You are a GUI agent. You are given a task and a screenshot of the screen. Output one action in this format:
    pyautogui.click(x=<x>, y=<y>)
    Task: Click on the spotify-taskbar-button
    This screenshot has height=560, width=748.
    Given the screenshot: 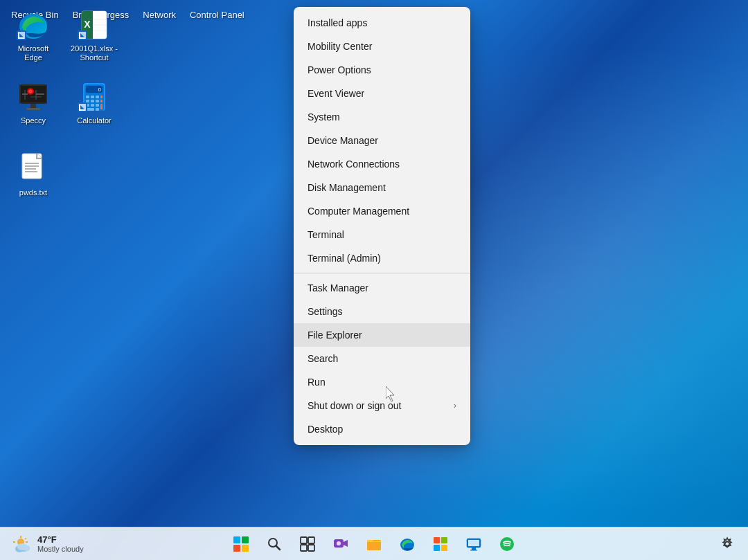 What is the action you would take?
    pyautogui.click(x=507, y=544)
    